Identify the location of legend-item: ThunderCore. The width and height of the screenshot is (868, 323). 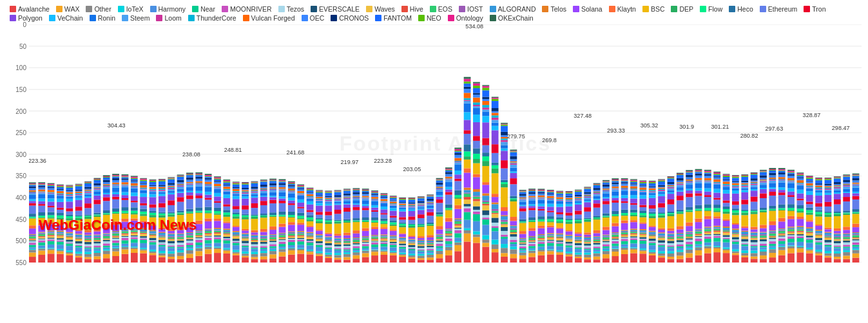
(213, 18).